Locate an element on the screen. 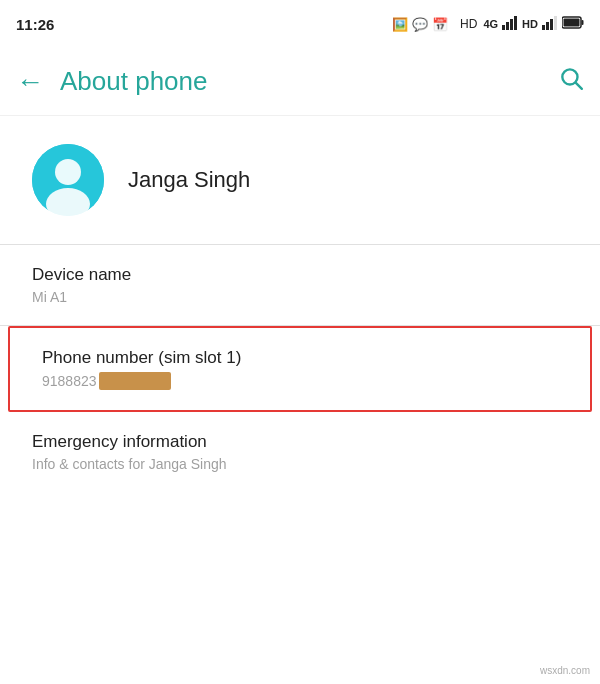 Image resolution: width=600 pixels, height=684 pixels. status-time: 11:26 is located at coordinates (35, 24).